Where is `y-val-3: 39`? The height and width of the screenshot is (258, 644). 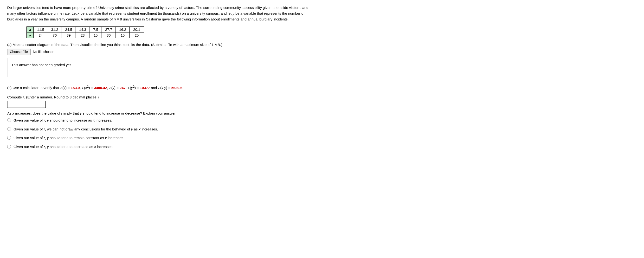
y-val-3: 39 is located at coordinates (68, 36).